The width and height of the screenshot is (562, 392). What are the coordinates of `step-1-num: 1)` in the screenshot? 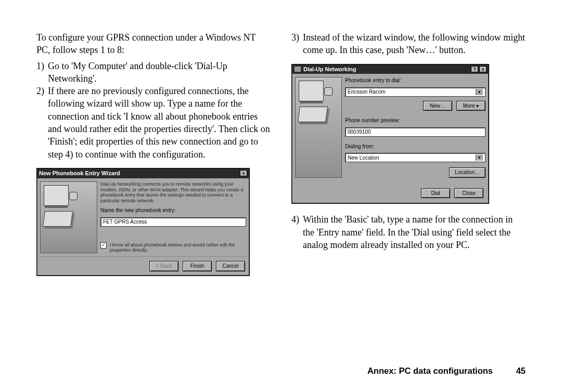 It's located at (42, 73).